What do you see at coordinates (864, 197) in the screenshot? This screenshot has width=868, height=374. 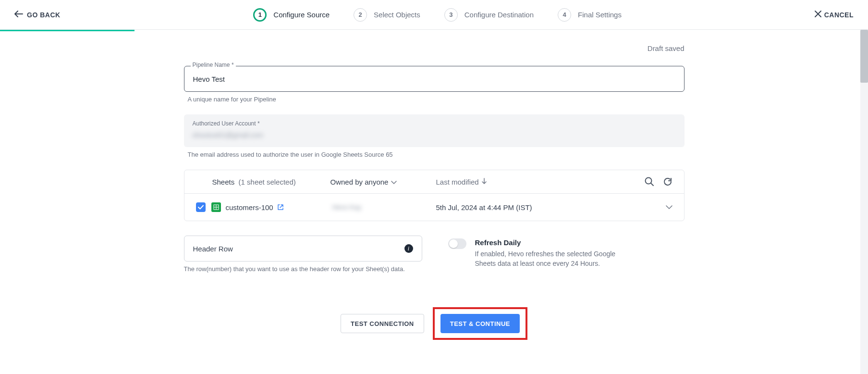 I see `scrollbar` at bounding box center [864, 197].